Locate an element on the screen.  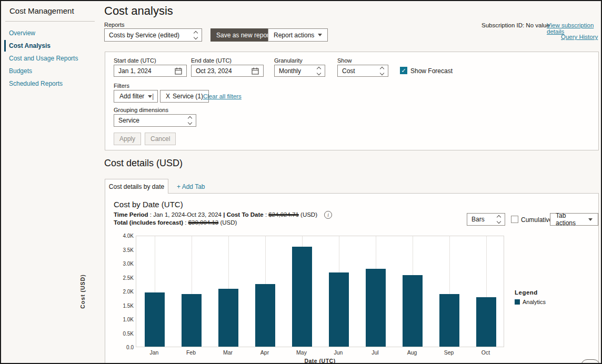
show-select: Cost is located at coordinates (363, 70).